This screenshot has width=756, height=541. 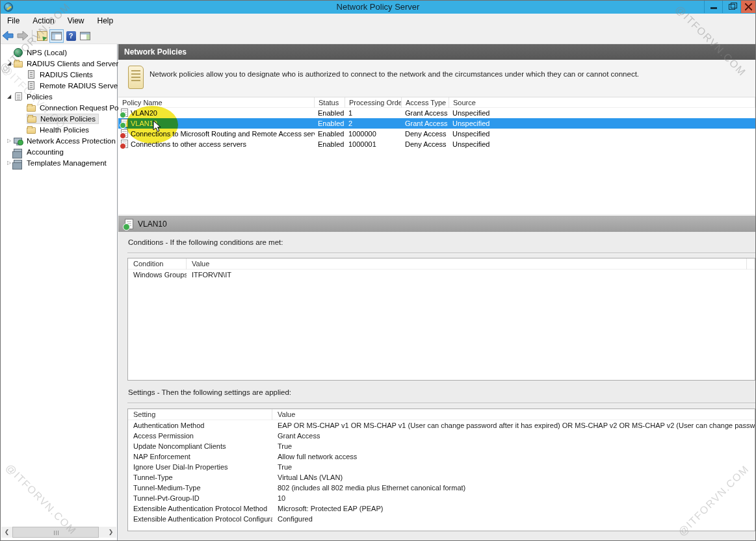 What do you see at coordinates (59, 162) in the screenshot?
I see `tree-item-templates-management: Templates Management` at bounding box center [59, 162].